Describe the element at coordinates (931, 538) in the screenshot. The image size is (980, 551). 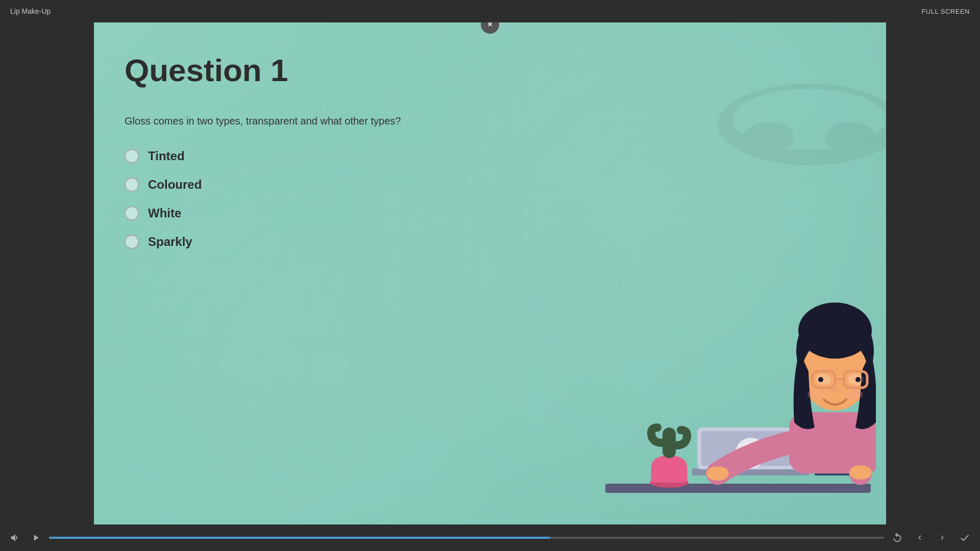
I see `bottom-right-controls` at that location.